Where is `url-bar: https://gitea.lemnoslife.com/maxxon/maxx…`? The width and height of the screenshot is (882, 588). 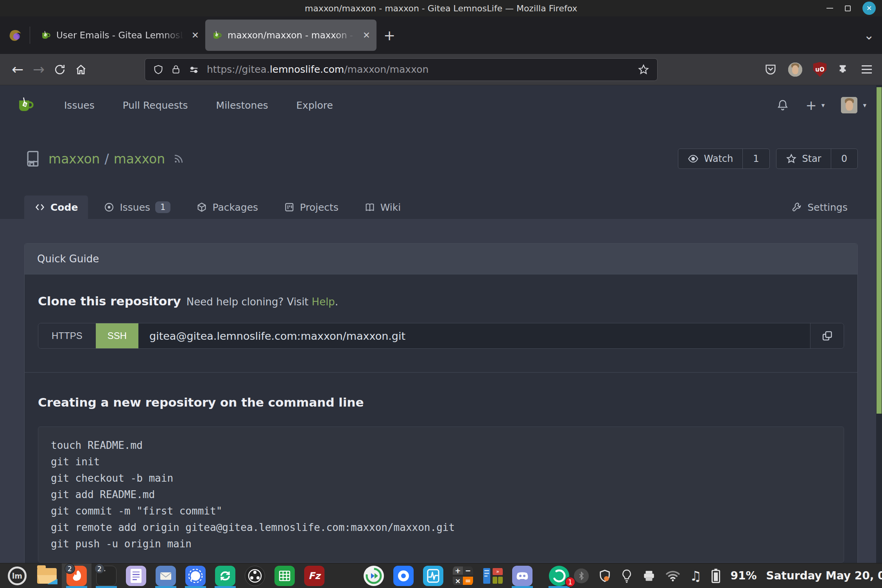 url-bar: https://gitea.lemnoslife.com/maxxon/maxx… is located at coordinates (401, 70).